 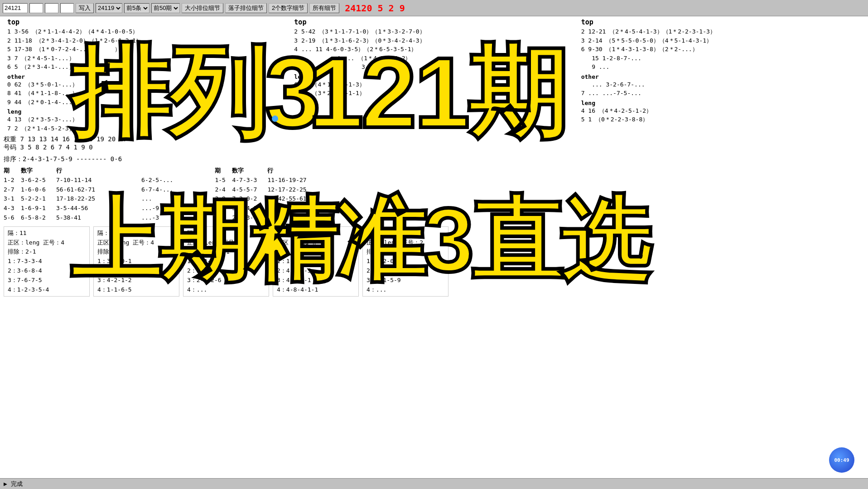 I want to click on toolbar: 写入 24119 前5条 前50期 大小排位细节 落子排位细节 2个数字细节 所…, so click(x=434, y=8).